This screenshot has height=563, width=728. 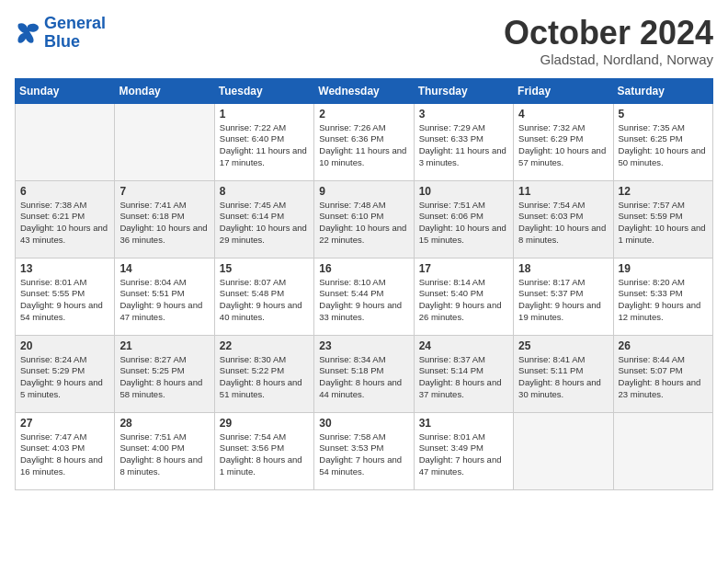 I want to click on day-number: 27, so click(x=64, y=423).